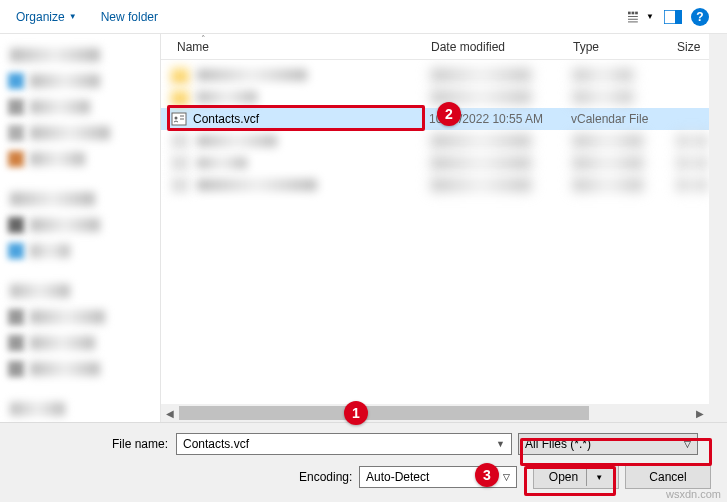 The image size is (727, 502). What do you see at coordinates (130, 17) in the screenshot?
I see `new-folder-label: New folder` at bounding box center [130, 17].